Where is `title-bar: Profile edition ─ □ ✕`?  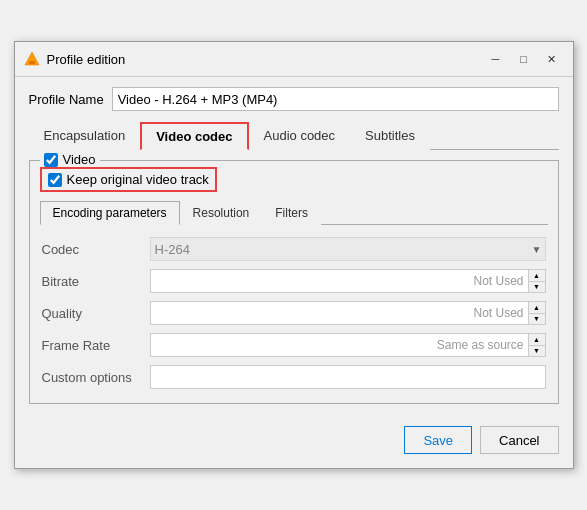
title-bar: Profile edition ─ □ ✕ is located at coordinates (294, 60).